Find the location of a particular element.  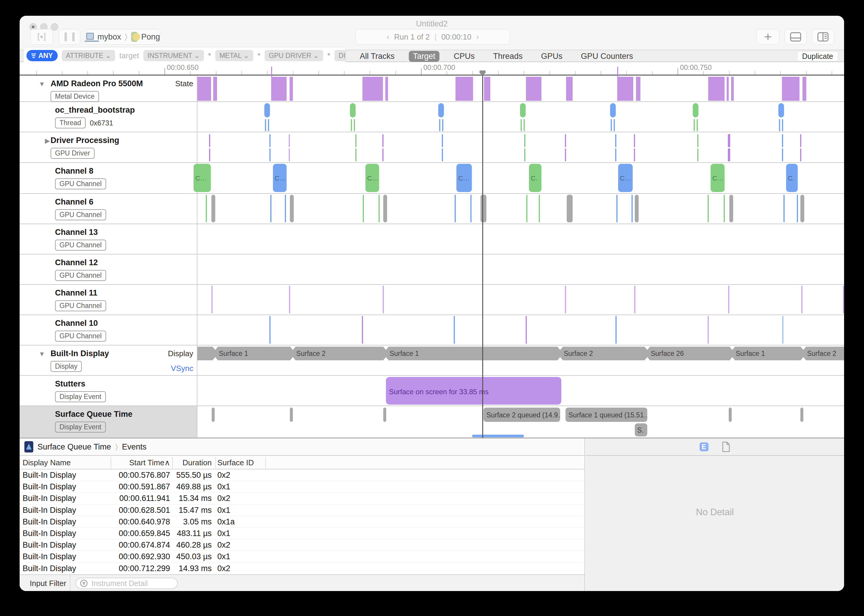

horizontal-scrollbar-thumb is located at coordinates (498, 436).